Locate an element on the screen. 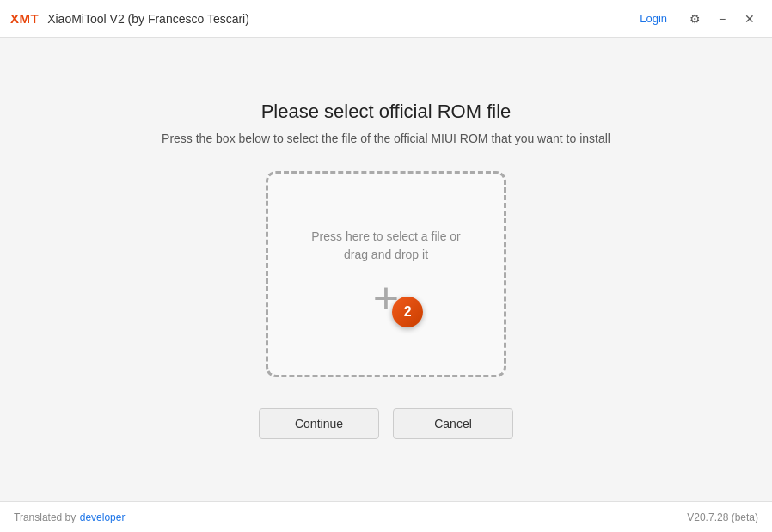  login-button: Login is located at coordinates (653, 19).